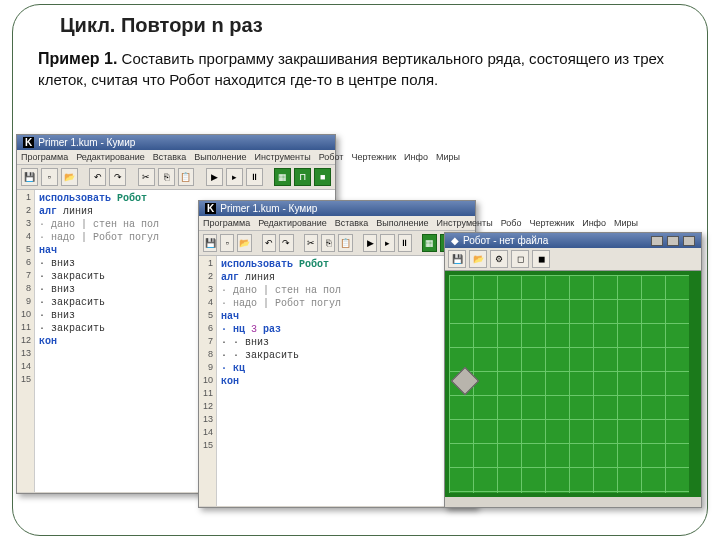 The width and height of the screenshot is (720, 540). What do you see at coordinates (499, 259) in the screenshot?
I see `tool-icon: ⚙` at bounding box center [499, 259].